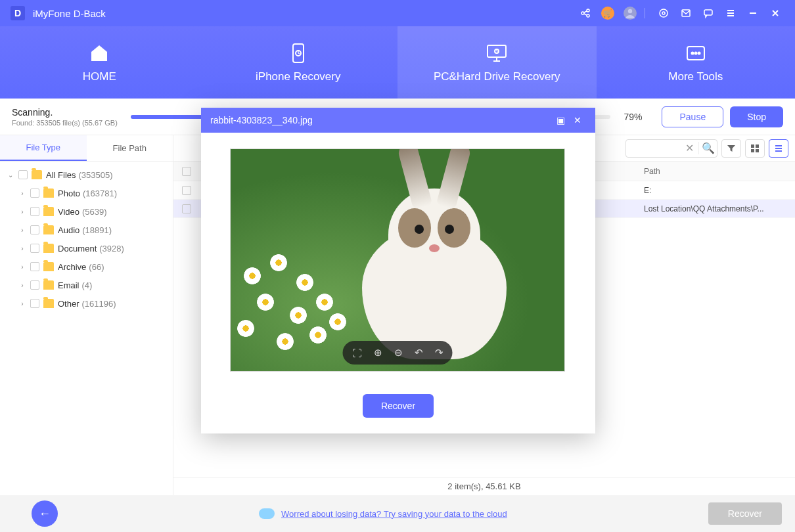 The height and width of the screenshot is (532, 795). Describe the element at coordinates (731, 148) in the screenshot. I see `filter-button` at that location.